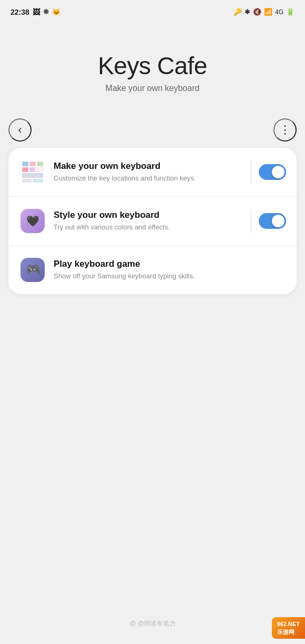 The image size is (305, 644). I want to click on make-keyboard-desc: Customize the key locations and function…, so click(148, 178).